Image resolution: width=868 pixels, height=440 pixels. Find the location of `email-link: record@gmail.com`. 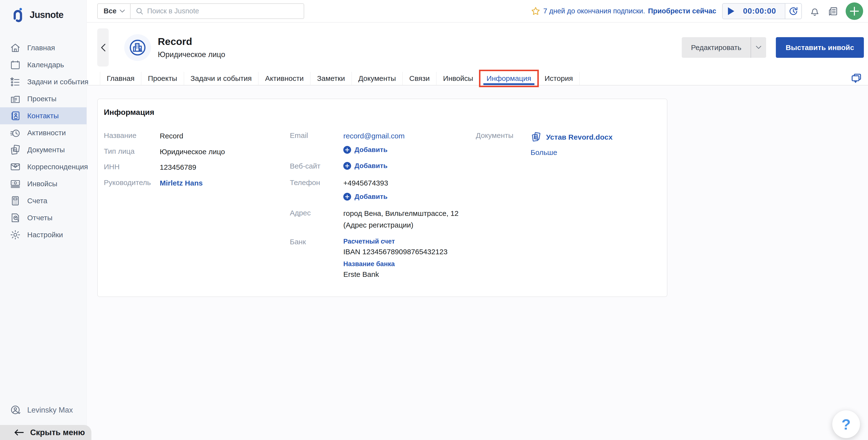

email-link: record@gmail.com is located at coordinates (374, 136).